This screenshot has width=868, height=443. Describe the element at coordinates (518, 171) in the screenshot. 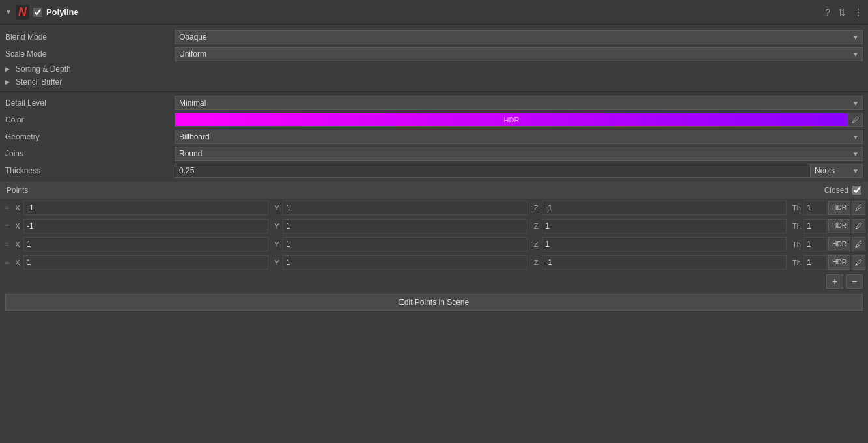

I see `thickness-value: Noots Pixels World ▼` at that location.